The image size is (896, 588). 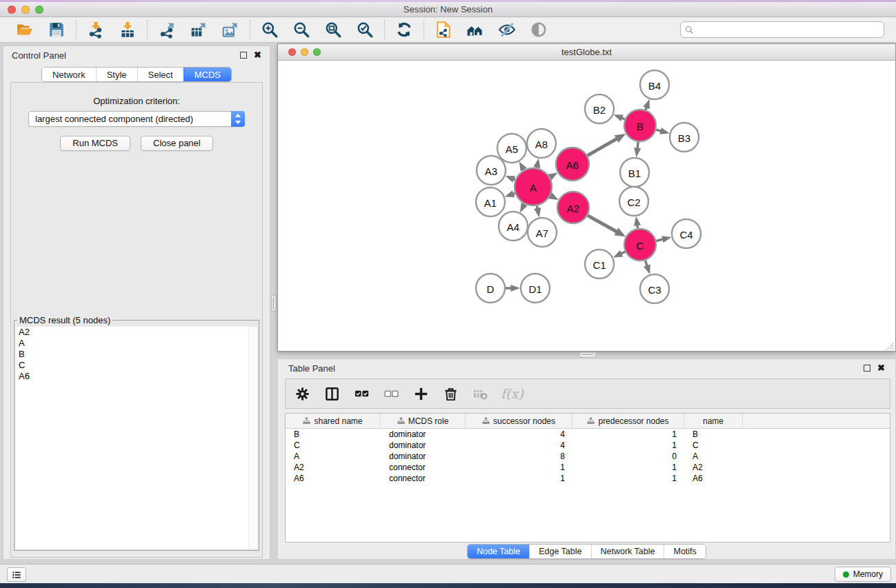 What do you see at coordinates (137, 376) in the screenshot?
I see `mcds-result-item: A6` at bounding box center [137, 376].